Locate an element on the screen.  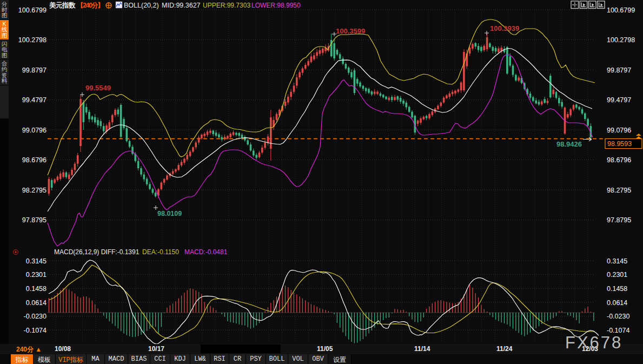
svg-text: -0.1074 is located at coordinates (35, 330).